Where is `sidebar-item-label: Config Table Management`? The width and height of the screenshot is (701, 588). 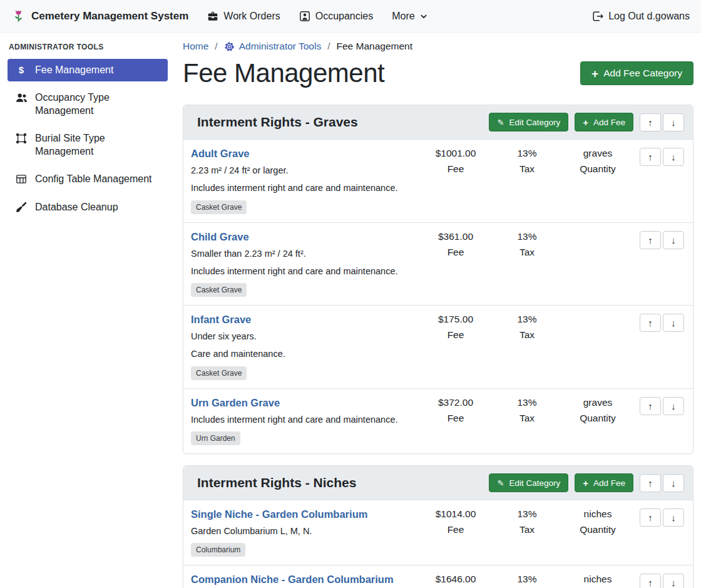 sidebar-item-label: Config Table Management is located at coordinates (94, 179).